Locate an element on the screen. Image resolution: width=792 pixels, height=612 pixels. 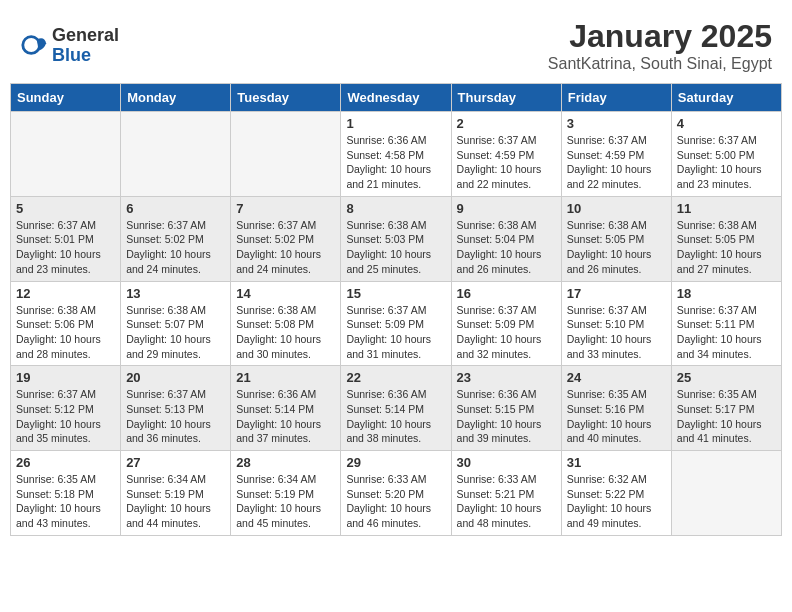
calendar-cell: 27Sunrise: 6:34 AMSunset: 5:19 PMDayligh… is located at coordinates (176, 494).